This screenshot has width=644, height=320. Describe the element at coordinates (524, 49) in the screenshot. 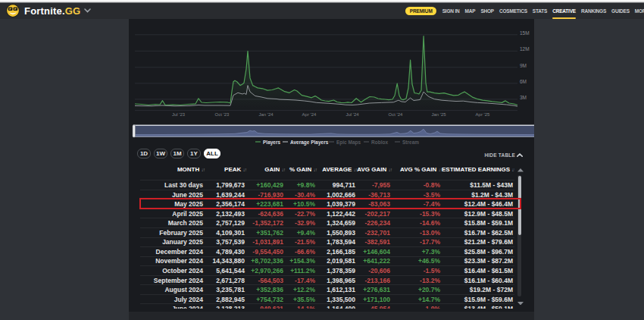

I see `svg-text: 12M` at that location.